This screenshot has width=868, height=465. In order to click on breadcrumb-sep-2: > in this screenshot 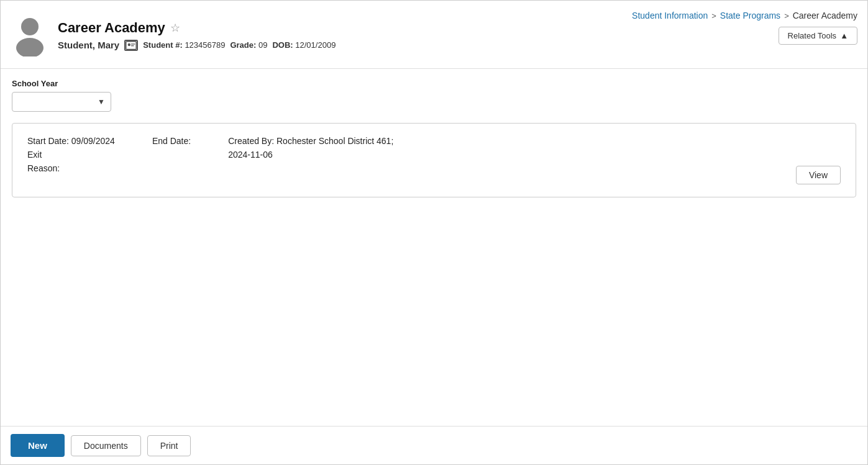, I will do `click(787, 16)`.